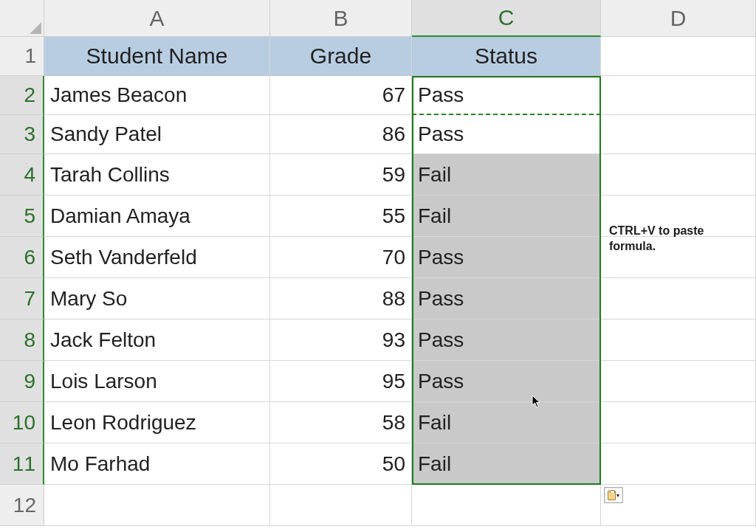 The image size is (756, 532). I want to click on row-header-11: 11, so click(22, 464).